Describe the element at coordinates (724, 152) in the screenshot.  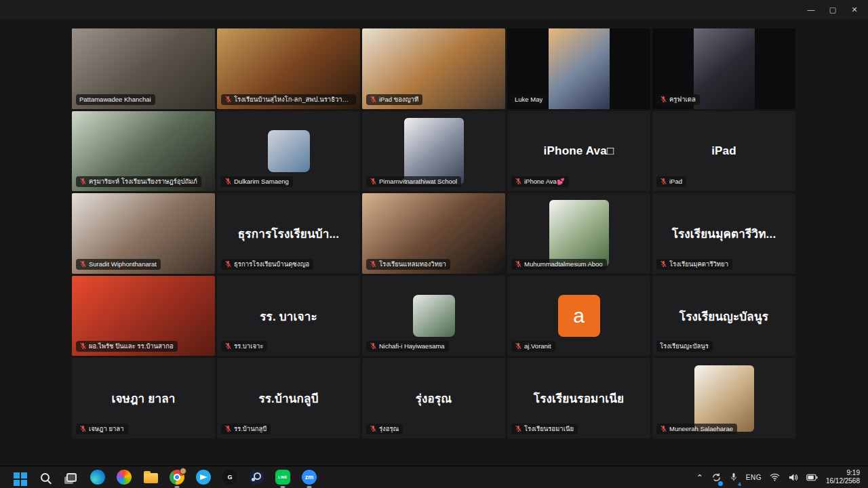
I see `participant-tile: iPadiPad` at that location.